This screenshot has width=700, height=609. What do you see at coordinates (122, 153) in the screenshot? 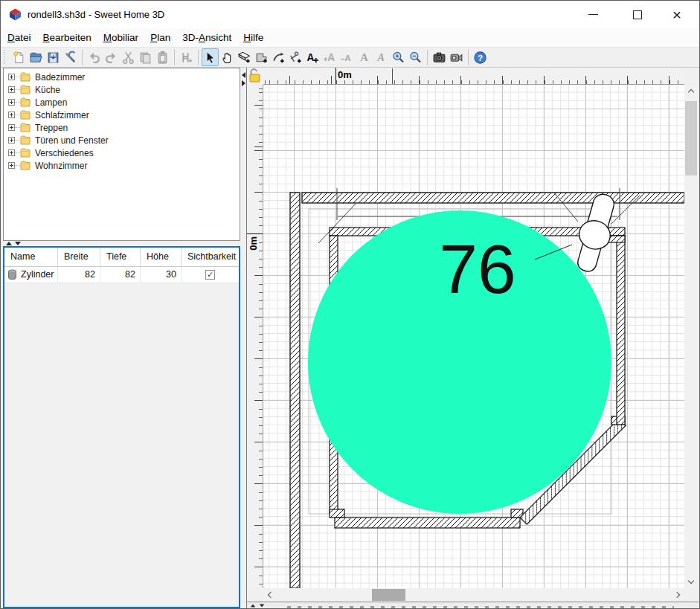
I see `catalog-category-verschiedenes: Verschiedenes` at bounding box center [122, 153].